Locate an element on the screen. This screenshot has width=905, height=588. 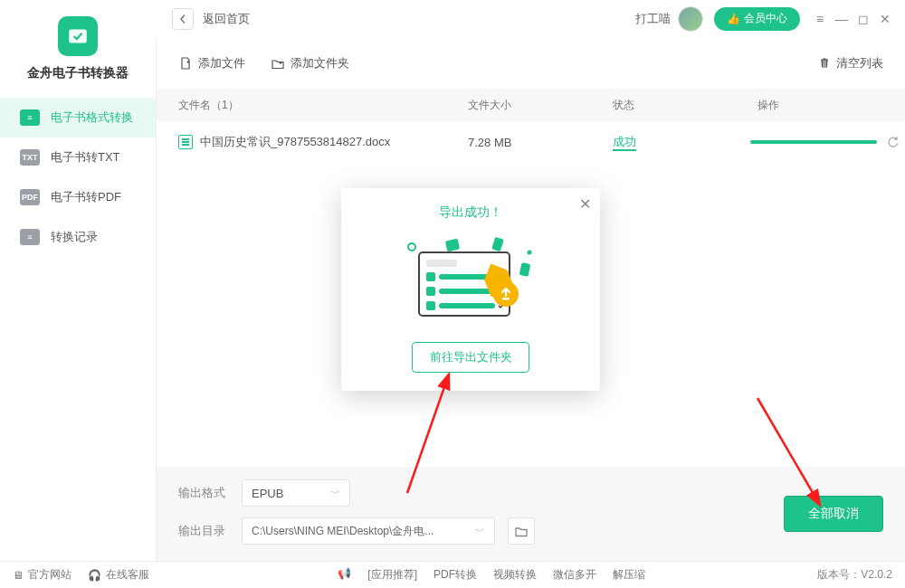
output-dir: C:\Users\NING MEI\Desktop\金舟电... ﹀ is located at coordinates (368, 531).